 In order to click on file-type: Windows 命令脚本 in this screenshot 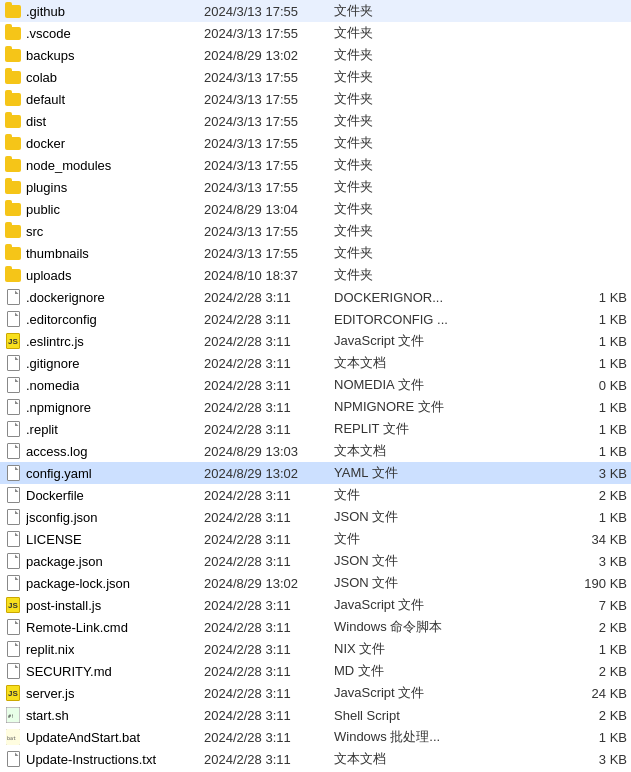, I will do `click(450, 627)`.